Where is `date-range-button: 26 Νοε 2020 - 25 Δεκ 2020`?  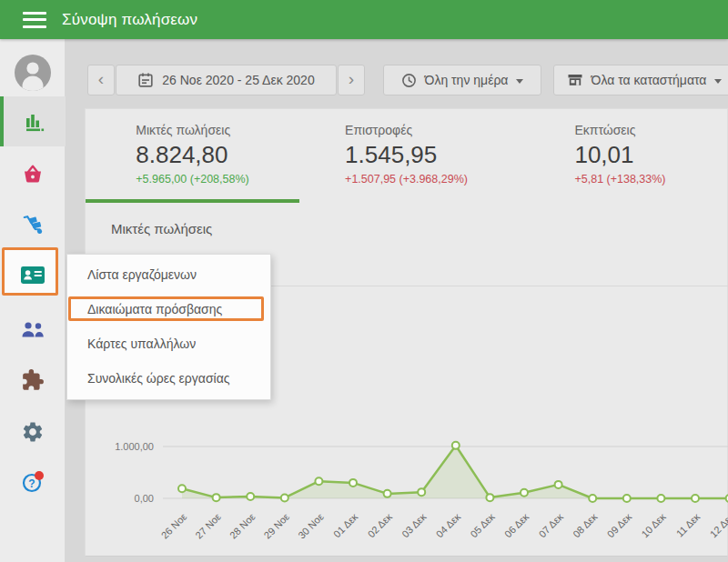 date-range-button: 26 Νοε 2020 - 25 Δεκ 2020 is located at coordinates (226, 80).